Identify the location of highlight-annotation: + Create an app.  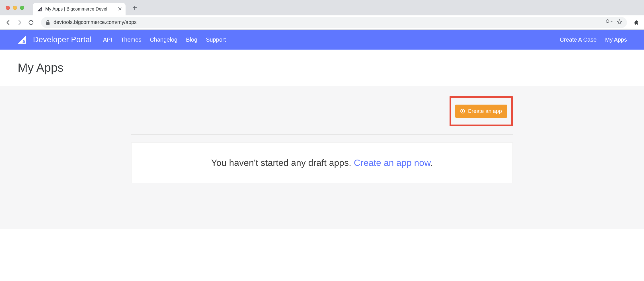
(481, 111).